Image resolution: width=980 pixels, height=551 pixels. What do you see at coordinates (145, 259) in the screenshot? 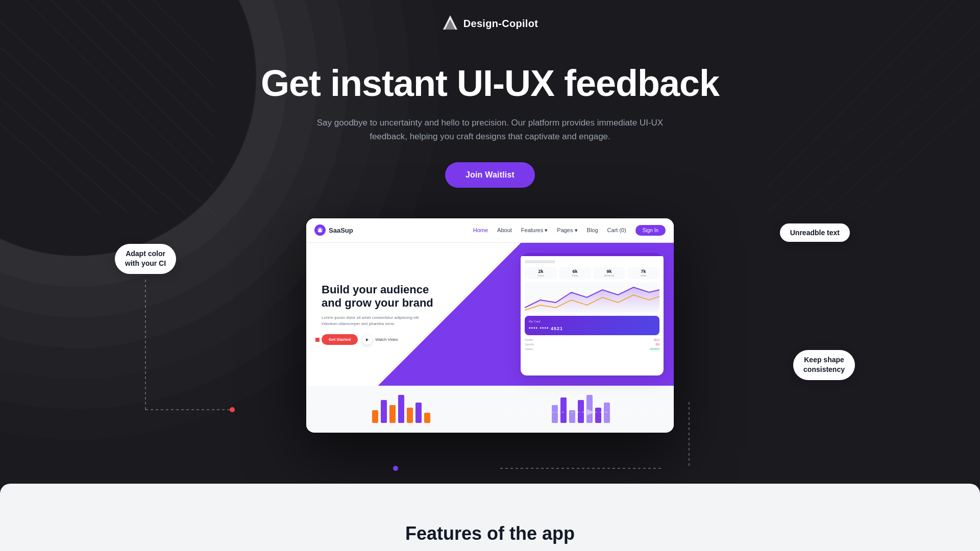
I see `annotation-adapt-color: Adapt color with your CI` at bounding box center [145, 259].